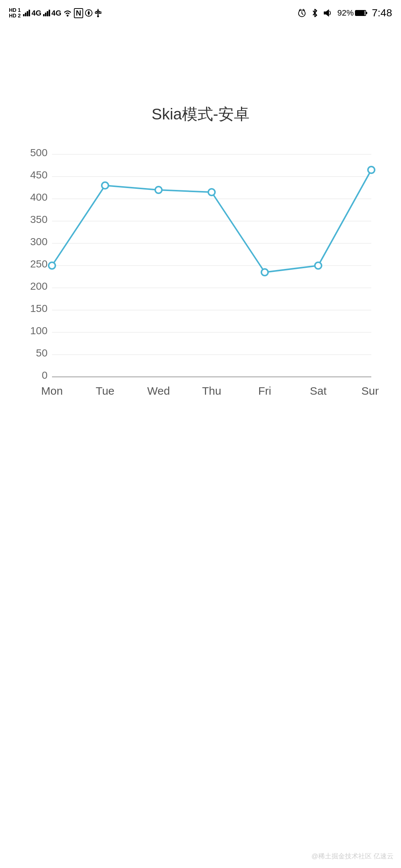  What do you see at coordinates (159, 190) in the screenshot?
I see `data-point-wed` at bounding box center [159, 190].